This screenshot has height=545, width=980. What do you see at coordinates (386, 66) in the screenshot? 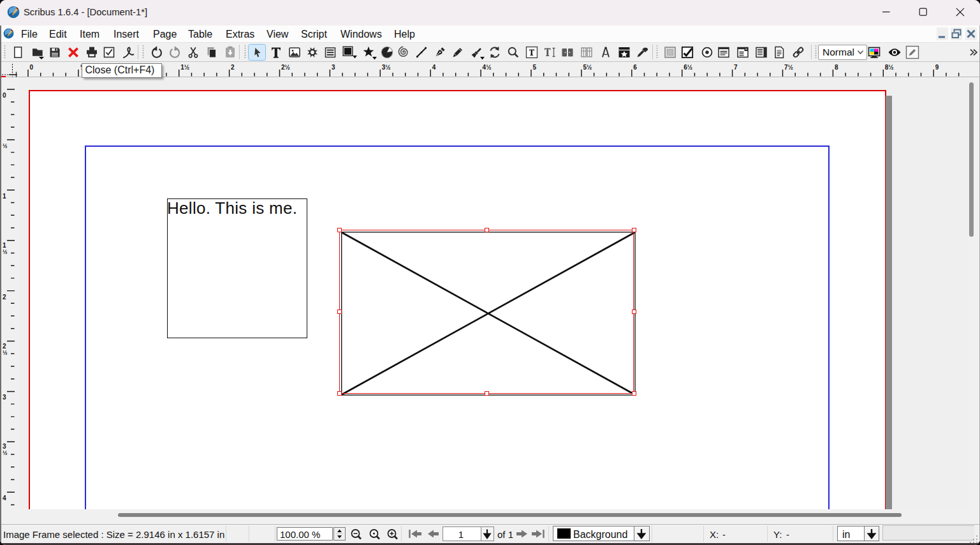
I see `svg-text: 3½` at bounding box center [386, 66].